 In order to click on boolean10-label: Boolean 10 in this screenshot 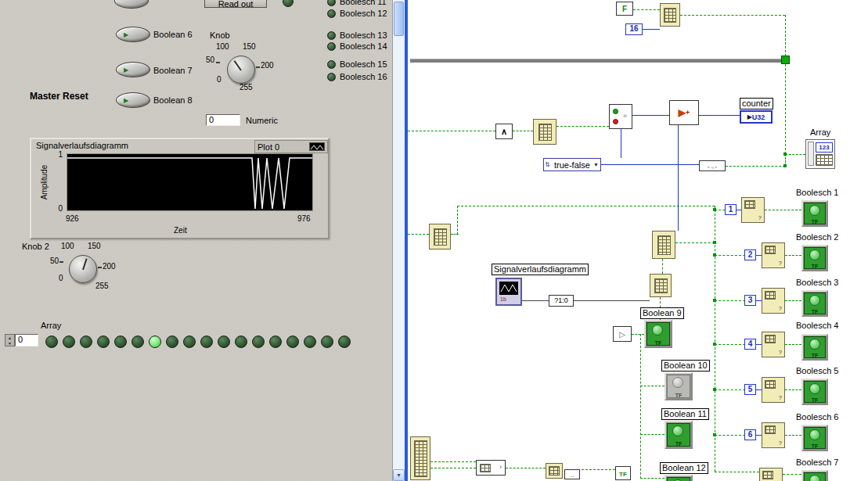, I will do `click(686, 366)`.